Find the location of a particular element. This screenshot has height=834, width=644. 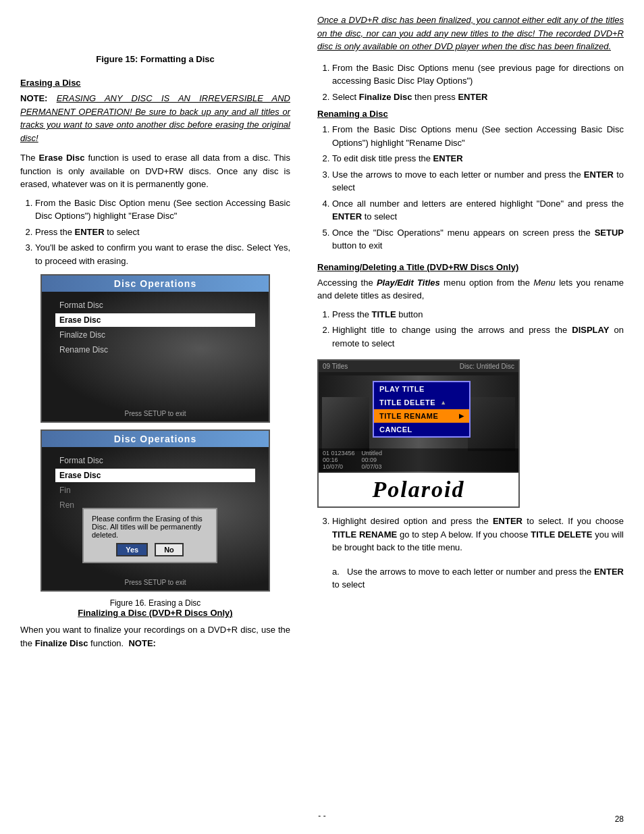

step-a-container: a. Use the arrows to move to each letter… is located at coordinates (478, 578).